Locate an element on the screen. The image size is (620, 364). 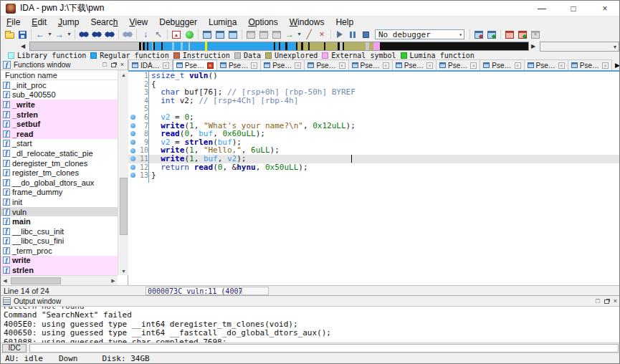
chevron-down-icon: ▾ is located at coordinates (69, 34).